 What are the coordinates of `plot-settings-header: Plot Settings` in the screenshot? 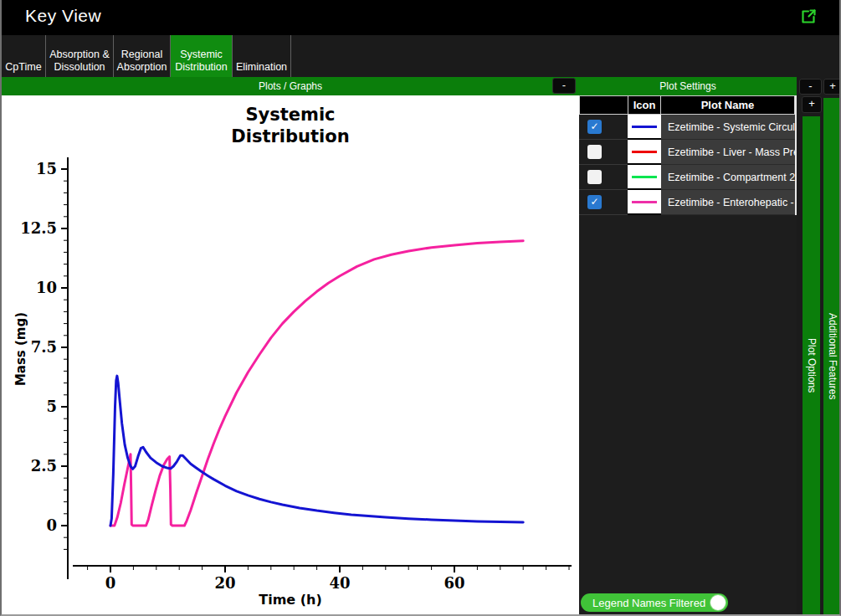 It's located at (688, 86).